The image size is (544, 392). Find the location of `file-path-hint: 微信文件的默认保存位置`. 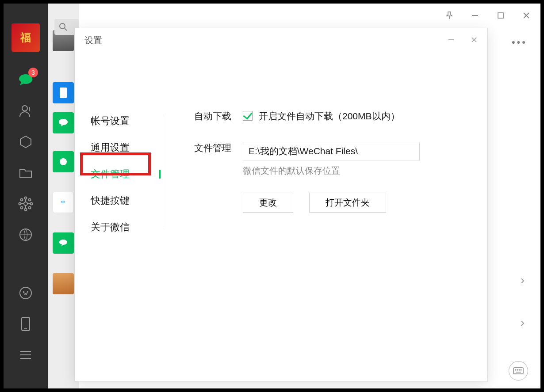

file-path-hint: 微信文件的默认保存位置 is located at coordinates (331, 171).